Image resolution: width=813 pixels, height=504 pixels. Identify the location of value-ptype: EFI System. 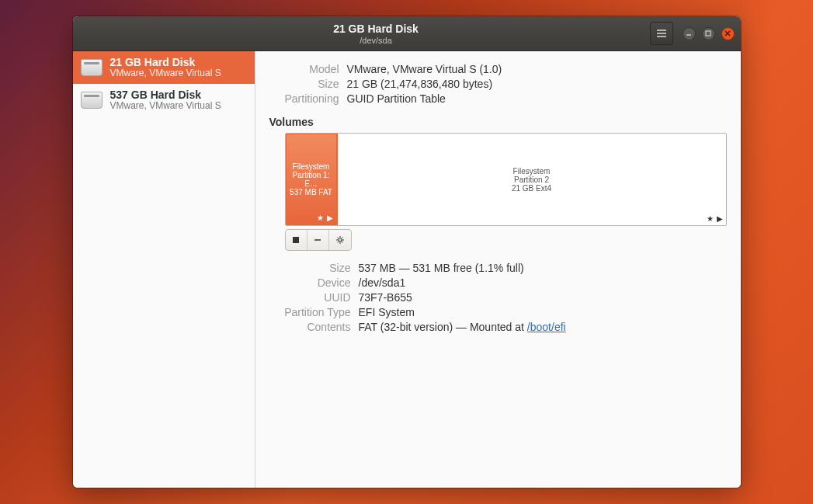
(387, 312).